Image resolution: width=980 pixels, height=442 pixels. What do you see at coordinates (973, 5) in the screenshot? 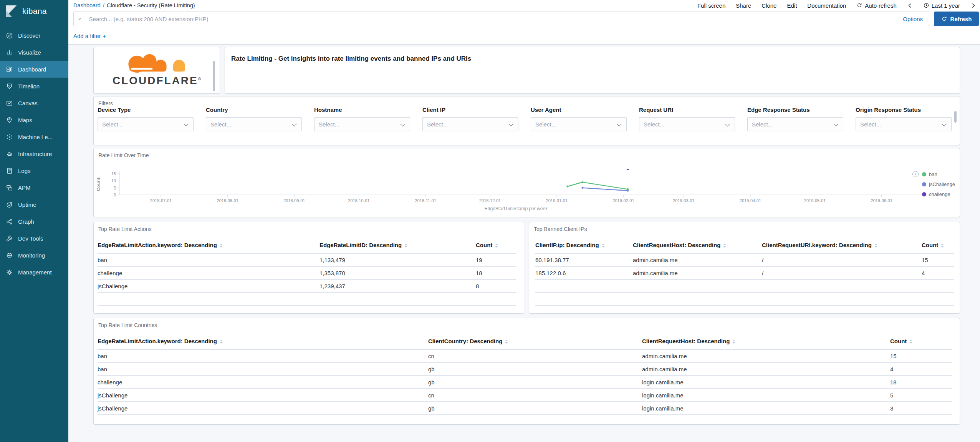
I see `top-menu-chevron-right` at bounding box center [973, 5].